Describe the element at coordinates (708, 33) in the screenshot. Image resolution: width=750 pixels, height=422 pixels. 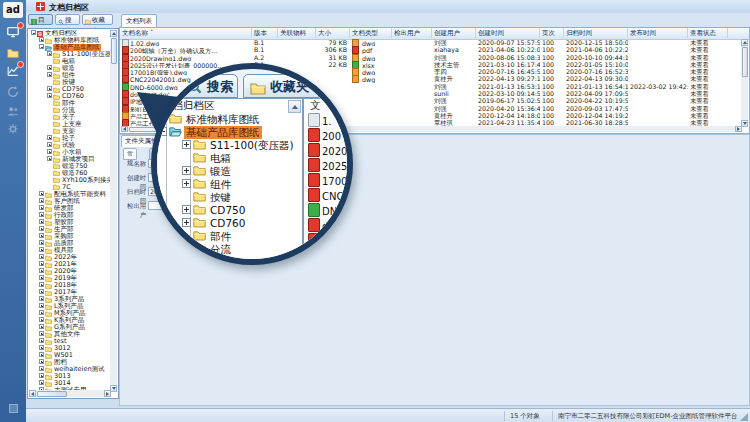
I see `column-header-12: 查看状态` at that location.